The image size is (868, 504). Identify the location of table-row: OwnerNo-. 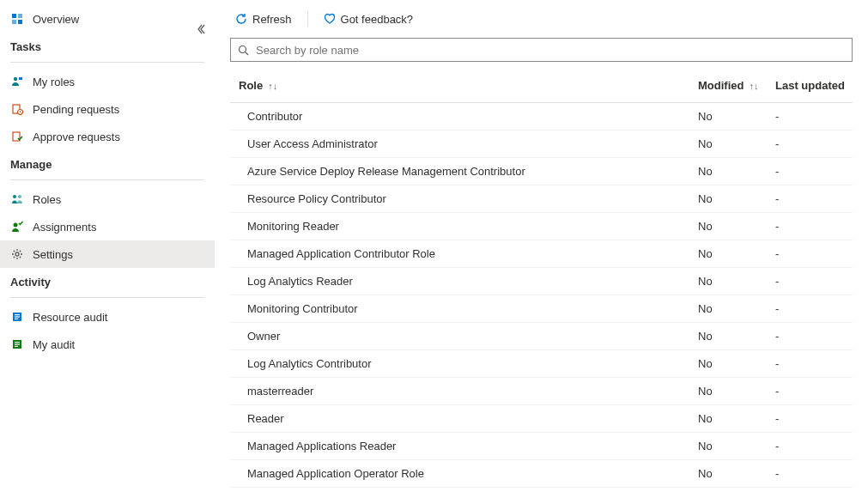
(541, 337).